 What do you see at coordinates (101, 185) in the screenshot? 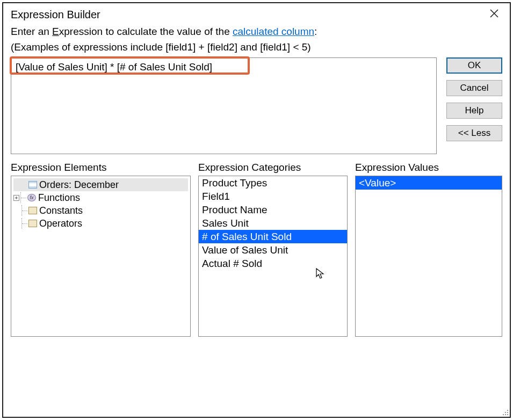
I see `tree-item-orders: Orders: December` at bounding box center [101, 185].